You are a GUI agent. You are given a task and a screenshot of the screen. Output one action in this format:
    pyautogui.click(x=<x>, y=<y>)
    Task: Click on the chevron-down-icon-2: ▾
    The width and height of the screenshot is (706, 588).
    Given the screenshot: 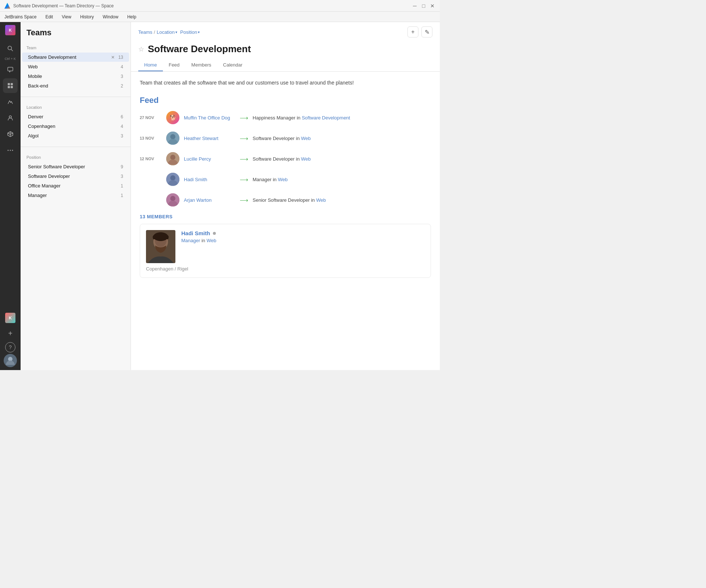 What is the action you would take?
    pyautogui.click(x=199, y=32)
    